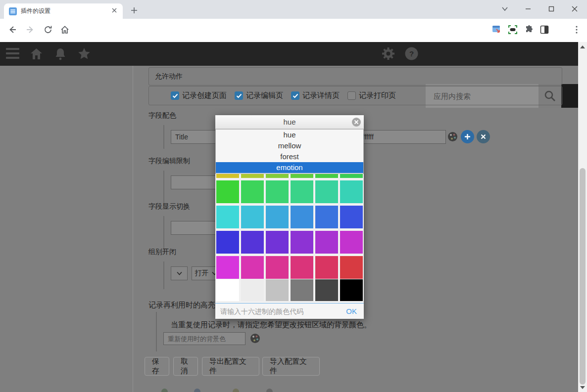 The width and height of the screenshot is (587, 392). What do you see at coordinates (164, 137) in the screenshot?
I see `group-bar` at bounding box center [164, 137].